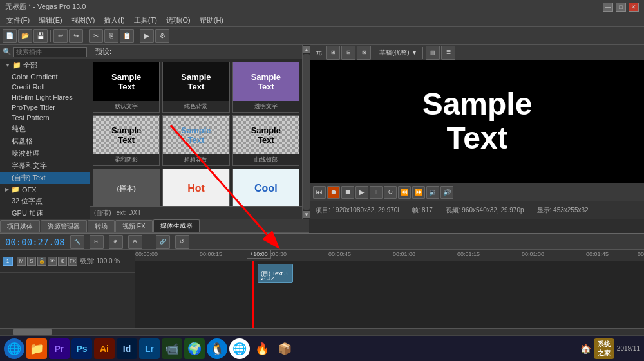  What do you see at coordinates (376, 192) in the screenshot?
I see `pause-btn: ⏸` at bounding box center [376, 192].